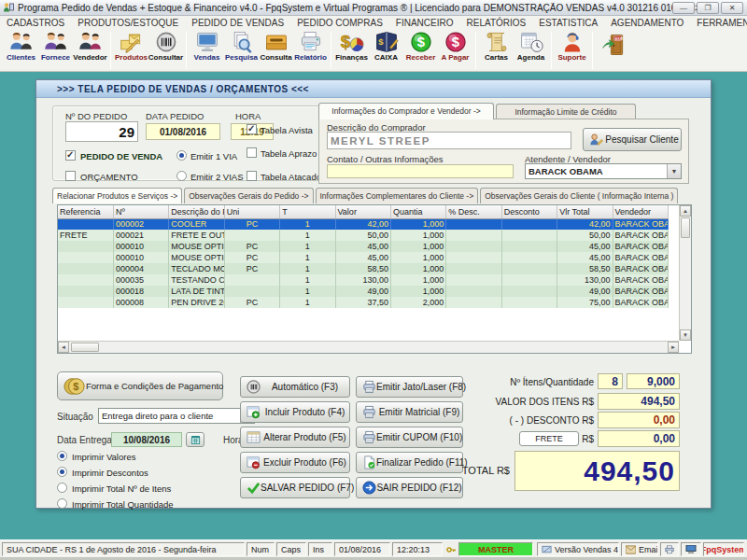 The height and width of the screenshot is (560, 747). Describe the element at coordinates (497, 50) in the screenshot. I see `toolbar-button-cartas: Cartas` at that location.